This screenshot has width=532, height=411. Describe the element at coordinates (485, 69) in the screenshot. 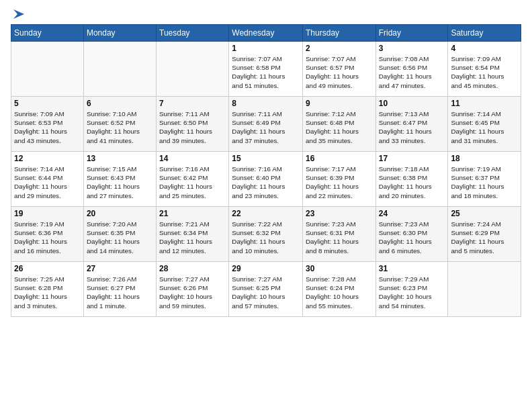

I see `calendar-cell: 4Sunrise: 7:09 AM Sunset: 6:54 PM Daylig…` at that location.